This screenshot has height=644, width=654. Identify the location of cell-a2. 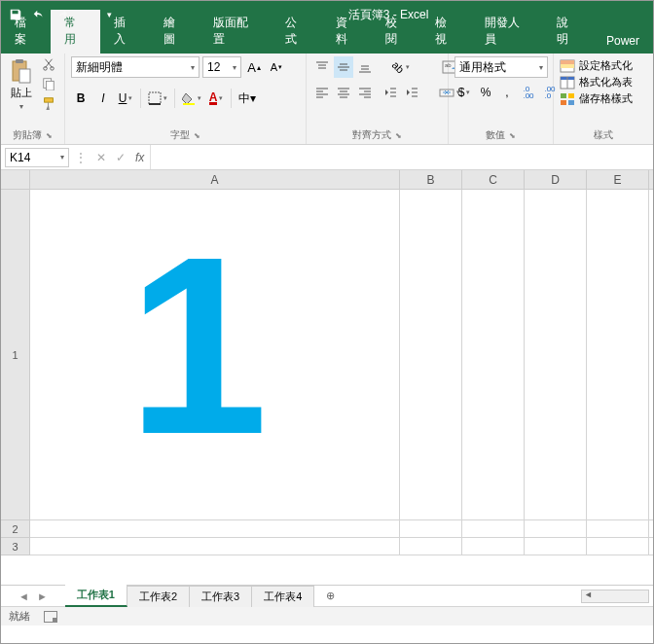
(215, 529).